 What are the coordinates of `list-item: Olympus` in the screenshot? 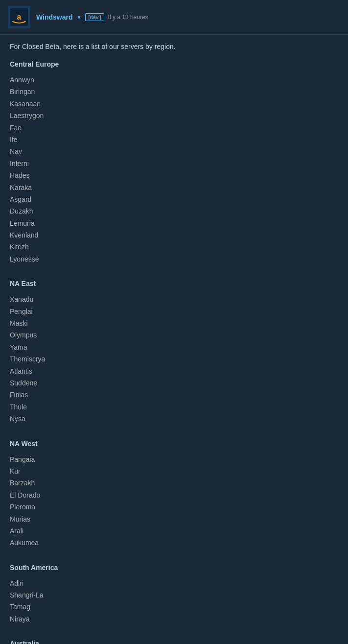 It's located at (174, 335).